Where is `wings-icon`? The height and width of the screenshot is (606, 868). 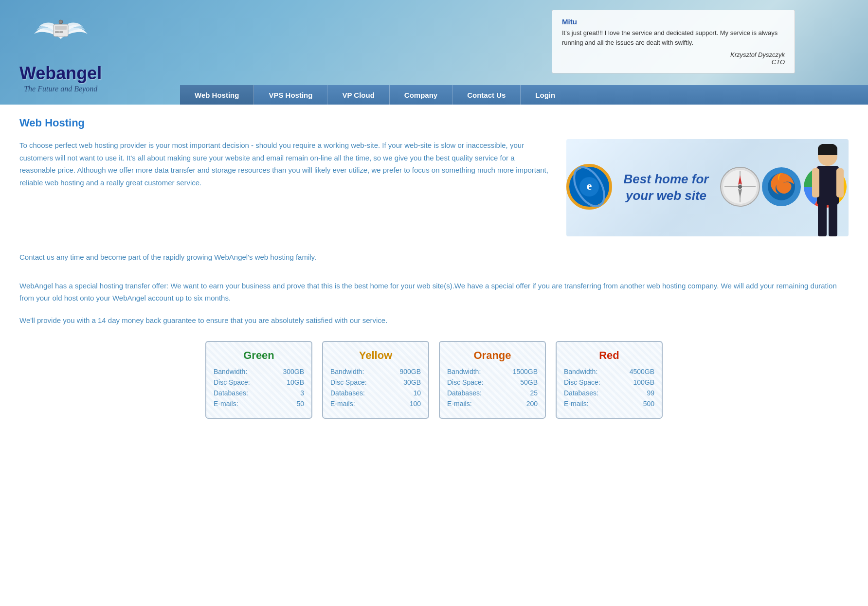
wings-icon is located at coordinates (61, 29).